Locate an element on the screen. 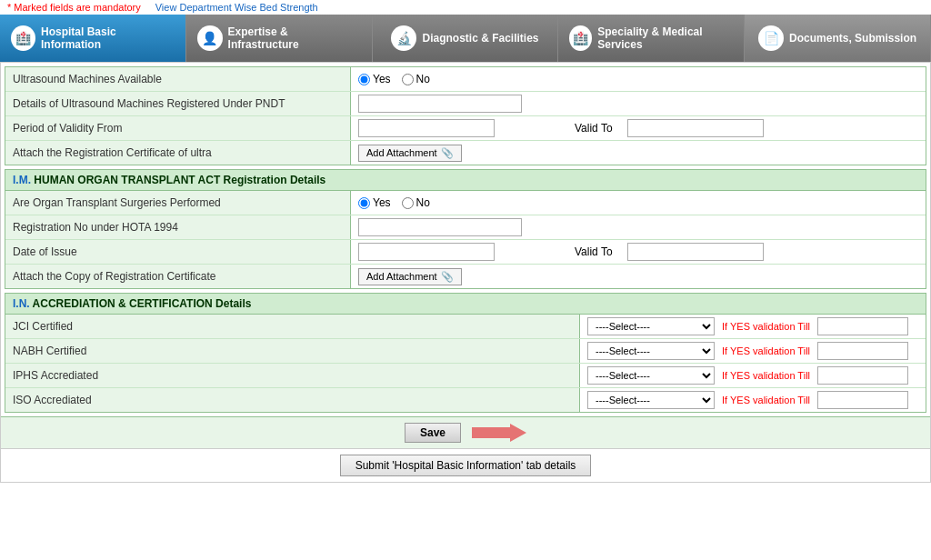  transplant-label: Are Organ Transplant Surgeries Performed is located at coordinates (178, 203).